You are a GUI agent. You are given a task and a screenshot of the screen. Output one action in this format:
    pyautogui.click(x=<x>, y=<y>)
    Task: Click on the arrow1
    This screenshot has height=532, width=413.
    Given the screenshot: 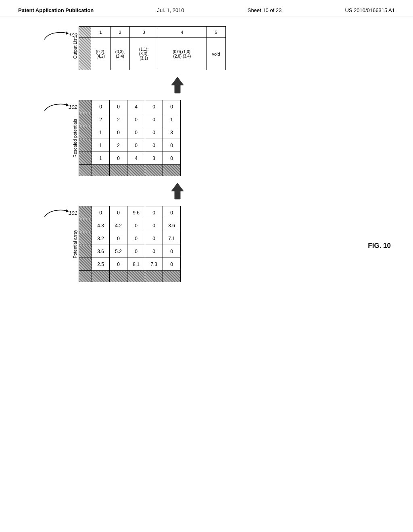 What is the action you would take?
    pyautogui.click(x=177, y=85)
    